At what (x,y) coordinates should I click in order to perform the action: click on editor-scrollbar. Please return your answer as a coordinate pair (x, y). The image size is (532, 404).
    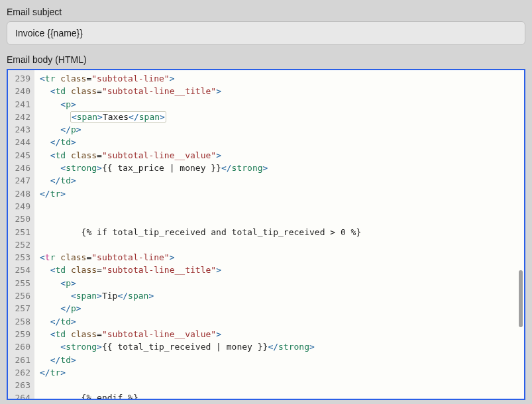
    Looking at the image, I should click on (519, 234).